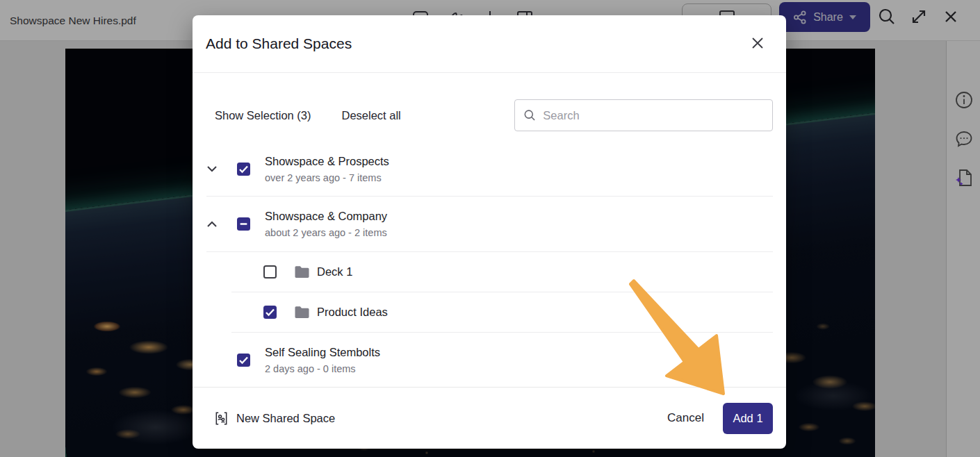 The width and height of the screenshot is (980, 457). What do you see at coordinates (489, 313) in the screenshot?
I see `folder-row: Product Ideas` at bounding box center [489, 313].